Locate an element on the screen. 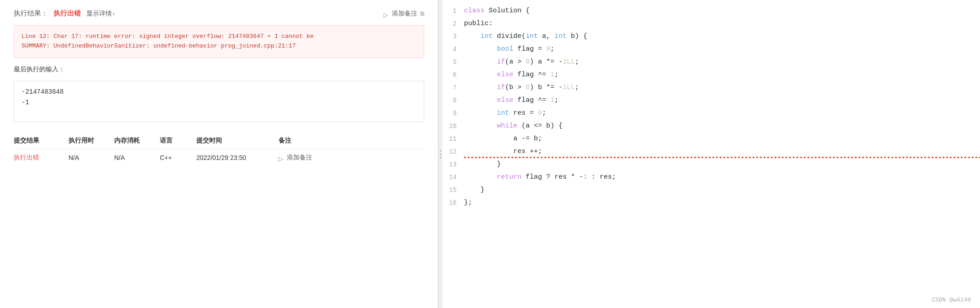 Image resolution: width=980 pixels, height=308 pixels. line-number-6: 6 is located at coordinates (453, 75).